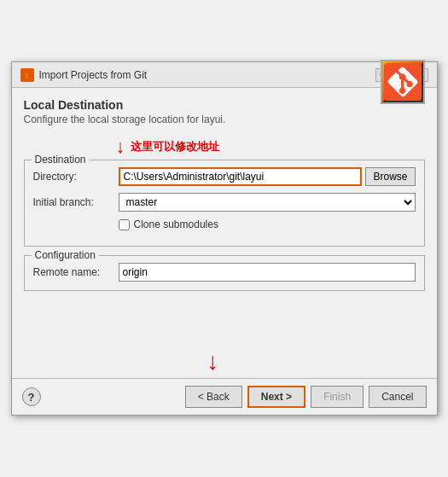 This screenshot has height=477, width=448. What do you see at coordinates (84, 75) in the screenshot?
I see `title-bar-left: ↓ Import Projects from Git` at bounding box center [84, 75].